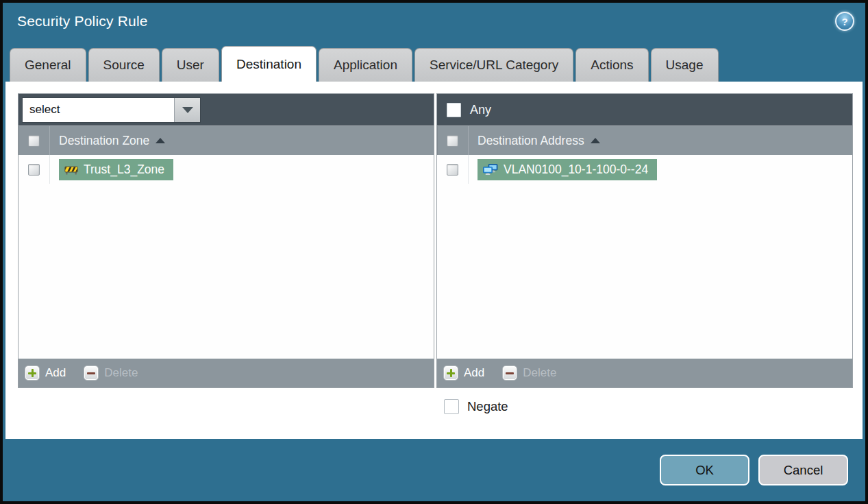  I want to click on address-row-checkbox, so click(452, 170).